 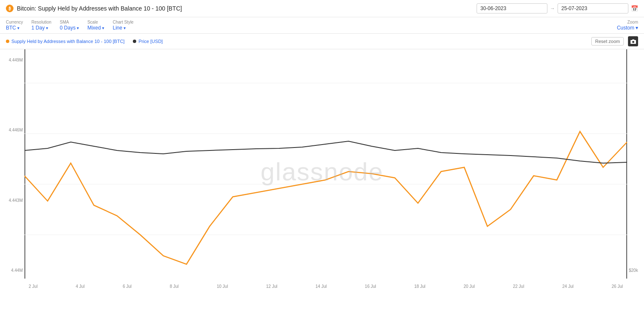 I want to click on legend-item-price: Price [USD], so click(x=148, y=41).